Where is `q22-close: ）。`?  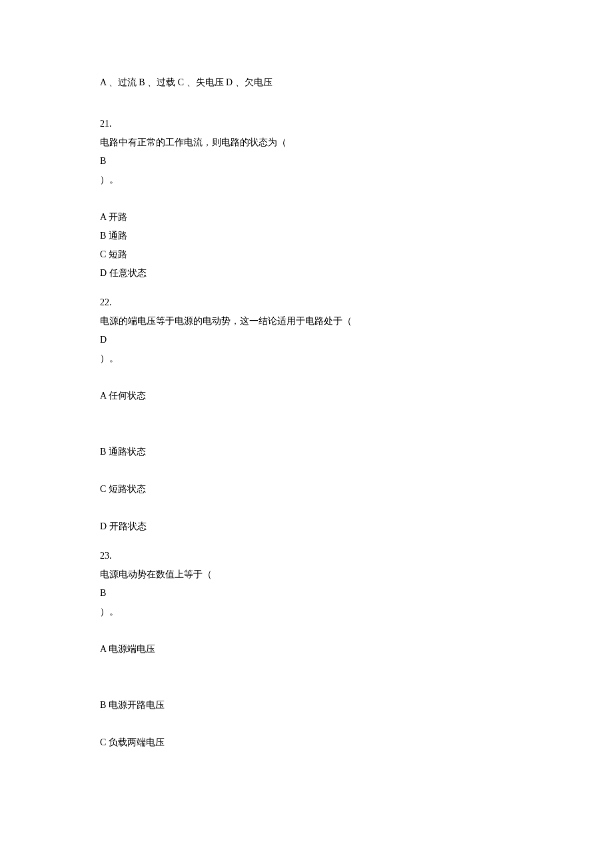
q22-close: ）。 is located at coordinates (306, 359).